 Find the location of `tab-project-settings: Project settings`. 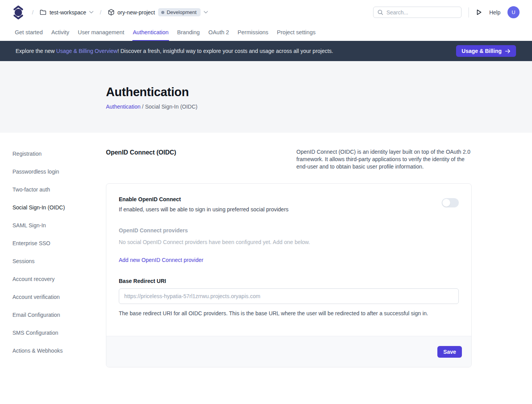

tab-project-settings: Project settings is located at coordinates (296, 33).